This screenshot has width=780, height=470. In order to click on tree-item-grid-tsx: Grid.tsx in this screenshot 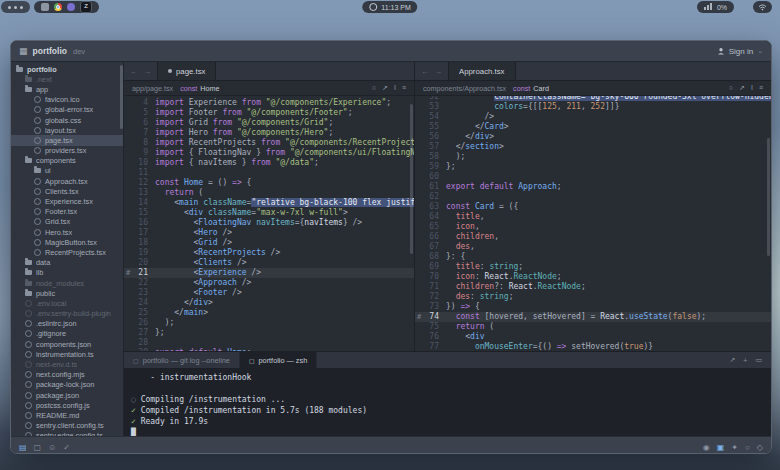, I will do `click(67, 222)`.